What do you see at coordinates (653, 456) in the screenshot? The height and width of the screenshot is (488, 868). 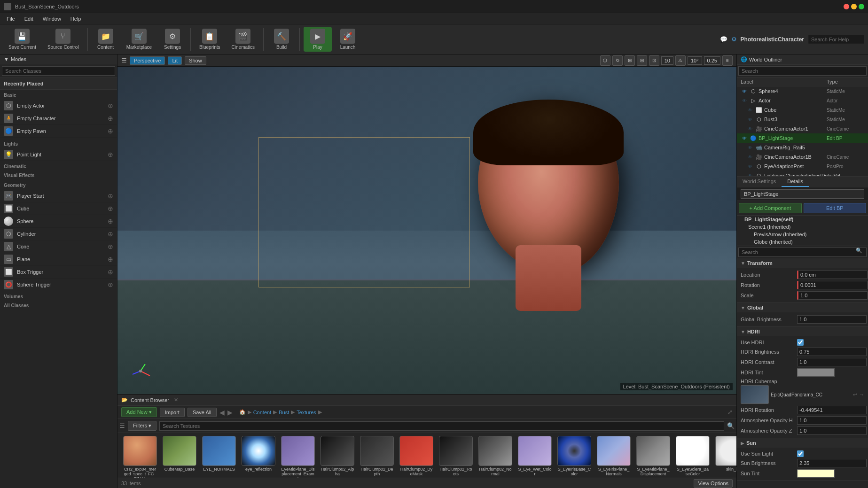 I see `content-item-13: S_EyeMidPlane_Displacement` at bounding box center [653, 456].